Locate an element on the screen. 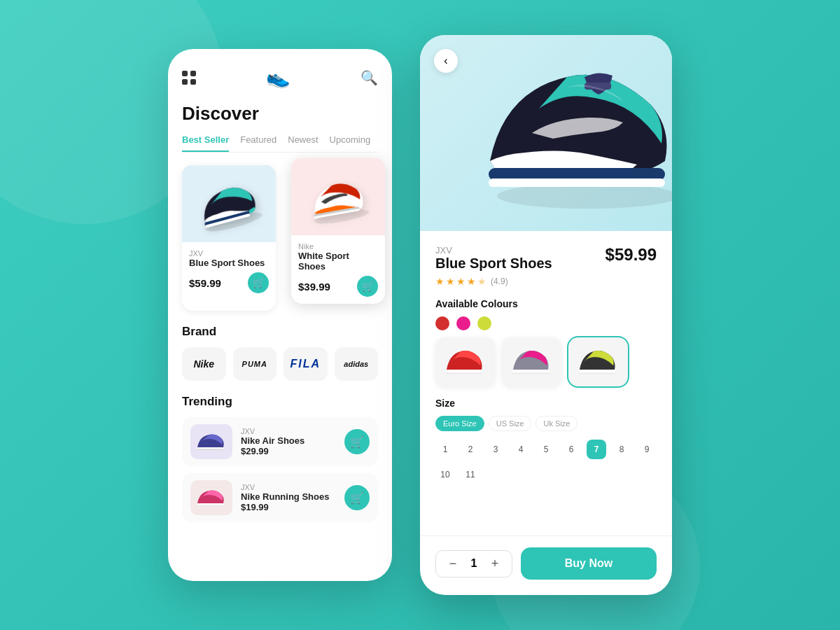 The width and height of the screenshot is (840, 630). star-3: ★ is located at coordinates (461, 281).